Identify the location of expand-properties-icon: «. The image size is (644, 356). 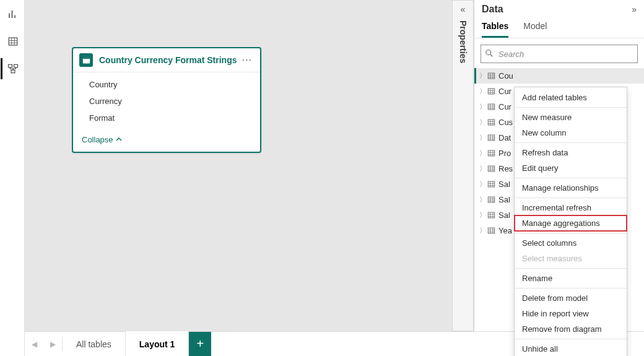
(463, 9).